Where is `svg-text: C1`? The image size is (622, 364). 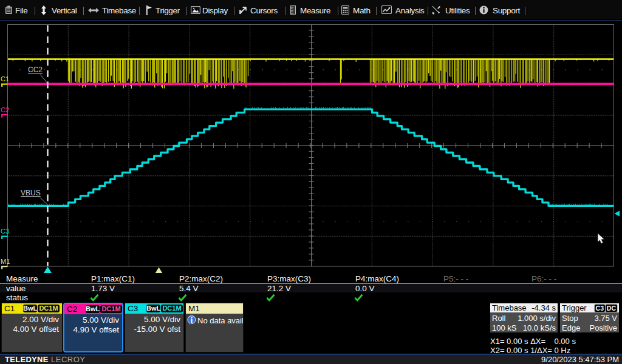
svg-text: C1 is located at coordinates (5, 79).